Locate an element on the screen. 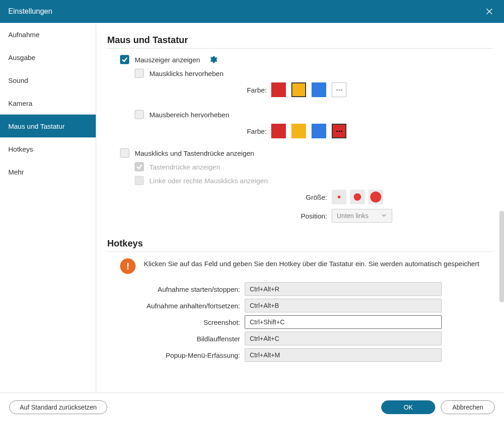  row-area-color: Farbe: is located at coordinates (300, 131).